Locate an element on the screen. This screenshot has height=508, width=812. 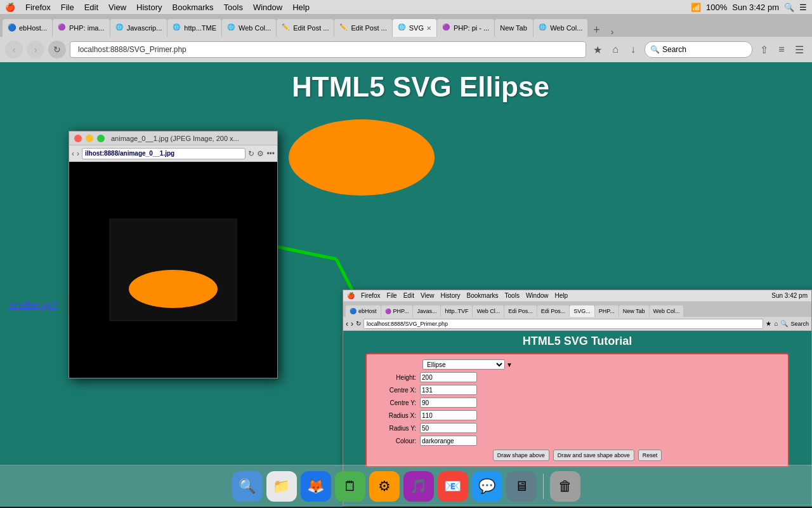
tab-close-7: ✕ is located at coordinates (429, 28).